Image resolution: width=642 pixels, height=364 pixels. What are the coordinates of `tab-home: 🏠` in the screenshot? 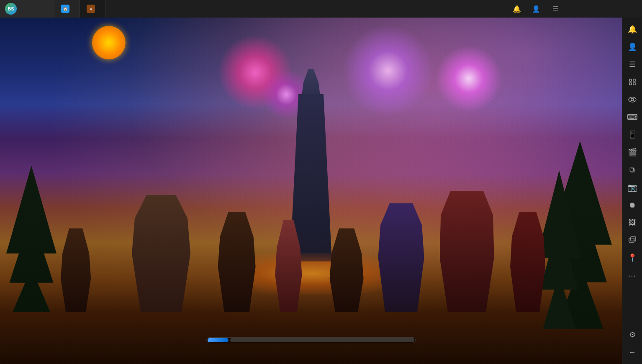 It's located at (67, 9).